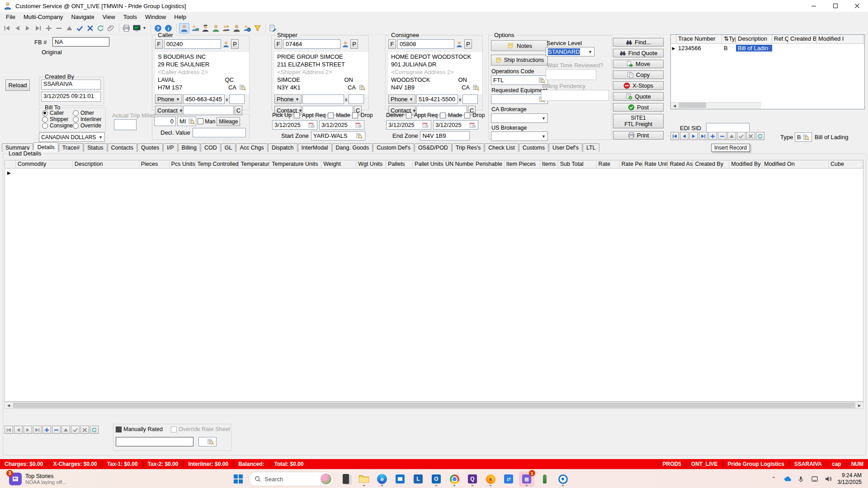 This screenshot has width=868, height=488. Describe the element at coordinates (254, 164) in the screenshot. I see `ld-col-temperature: Temperature` at that location.